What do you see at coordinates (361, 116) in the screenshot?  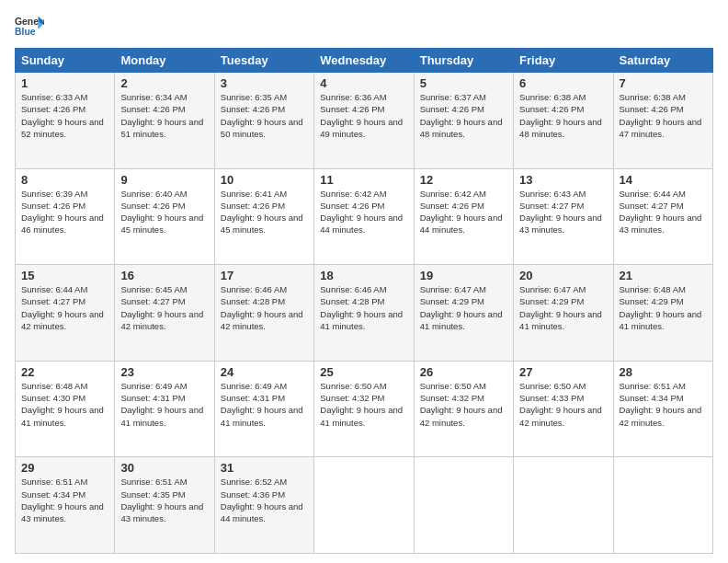 I see `day-info: Sunrise: 6:36 AMSunset: 4:26 PMDaylight:…` at bounding box center [361, 116].